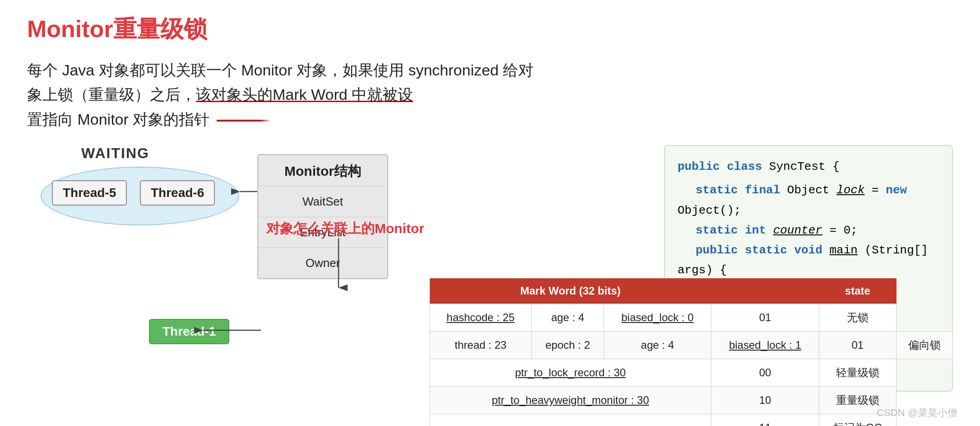 The height and width of the screenshot is (426, 980). Describe the element at coordinates (571, 291) in the screenshot. I see `table-header-markword: Mark Word (32 bits)` at that location.